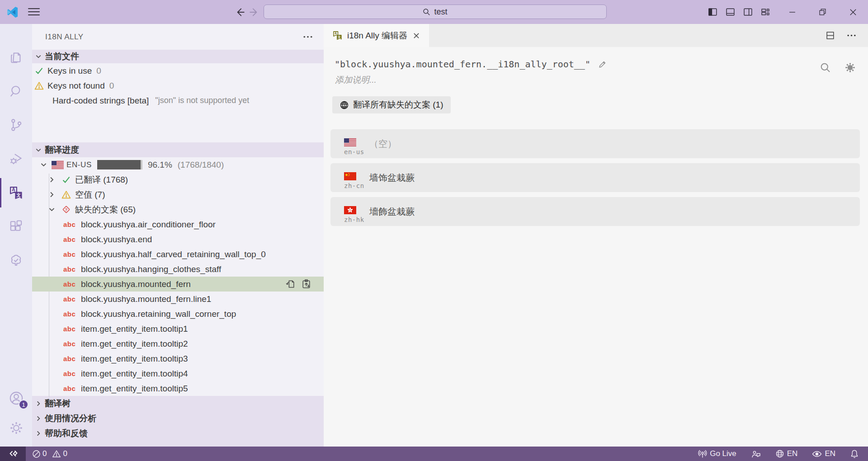 The height and width of the screenshot is (461, 868). What do you see at coordinates (178, 284) in the screenshot?
I see `missing-key-row-selected: abc block.yuushya.mounted_fern` at bounding box center [178, 284].